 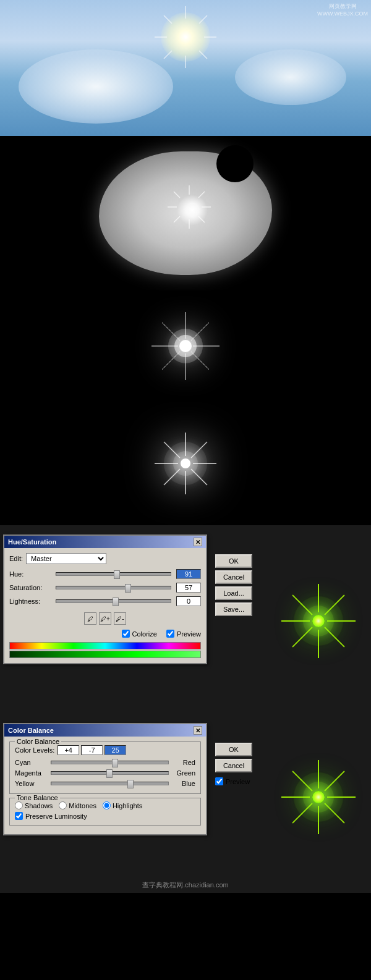 I want to click on cb-dialog-buttons: OK Cancel Preview, so click(x=234, y=765).